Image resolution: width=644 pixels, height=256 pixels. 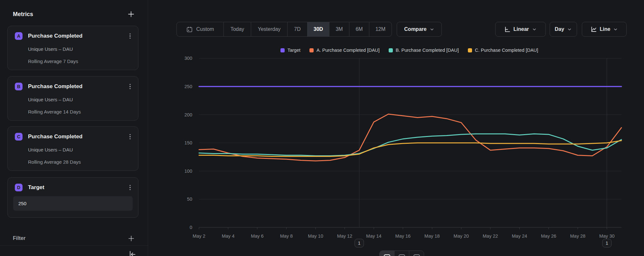 I want to click on y-axis-tick-label: 300, so click(x=188, y=58).